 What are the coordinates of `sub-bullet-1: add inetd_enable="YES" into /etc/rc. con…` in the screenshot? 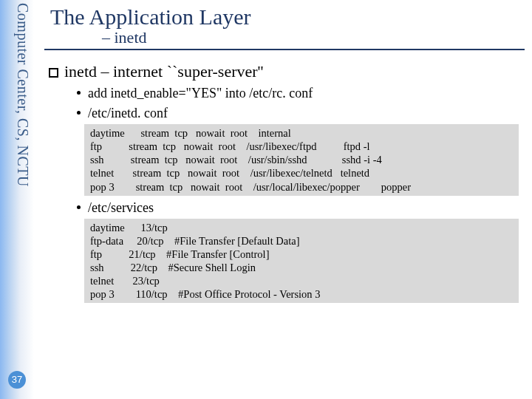 It's located at (301, 93).